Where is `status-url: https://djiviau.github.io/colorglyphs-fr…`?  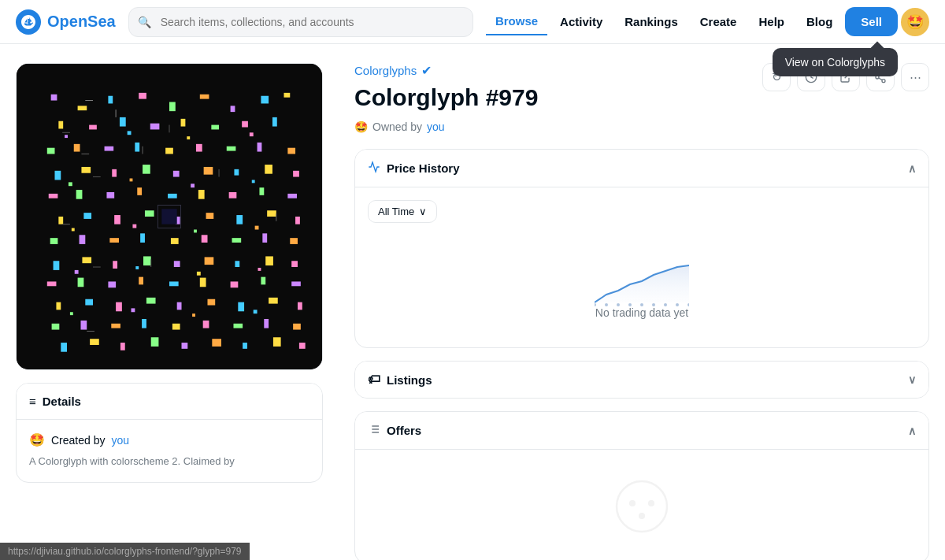 status-url: https://djiviau.github.io/colorglyphs-fr… is located at coordinates (124, 551).